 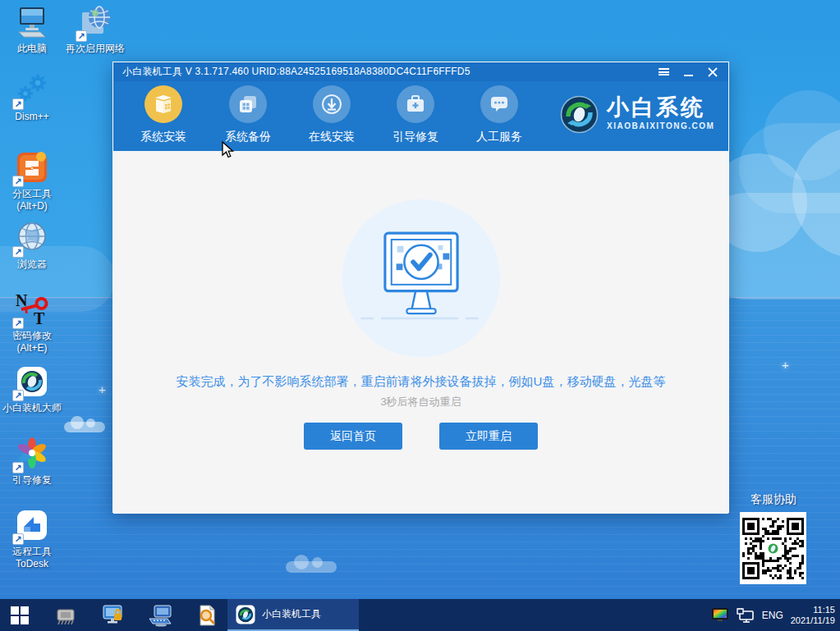 What do you see at coordinates (32, 238) in the screenshot?
I see `browser-globe-icon: ↗` at bounding box center [32, 238].